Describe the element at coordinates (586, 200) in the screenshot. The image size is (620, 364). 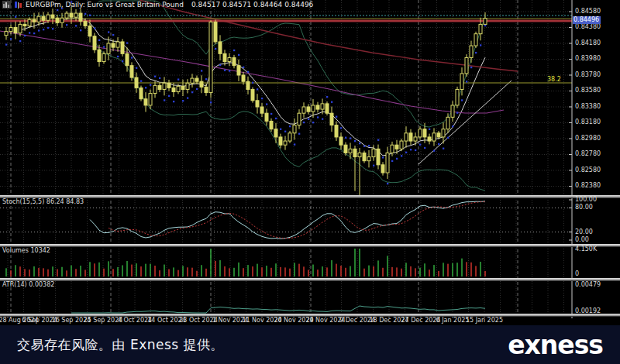
I see `stoch-axis-label: 100.00` at that location.